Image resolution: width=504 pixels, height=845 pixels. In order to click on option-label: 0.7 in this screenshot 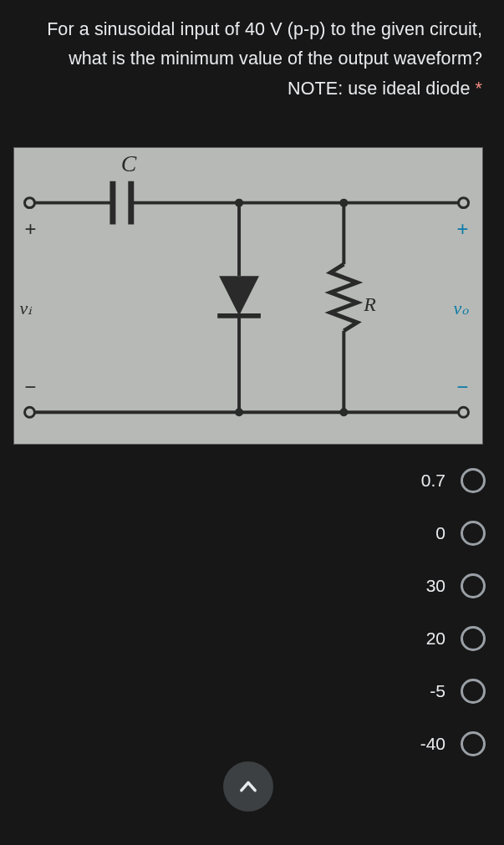, I will do `click(433, 481)`.